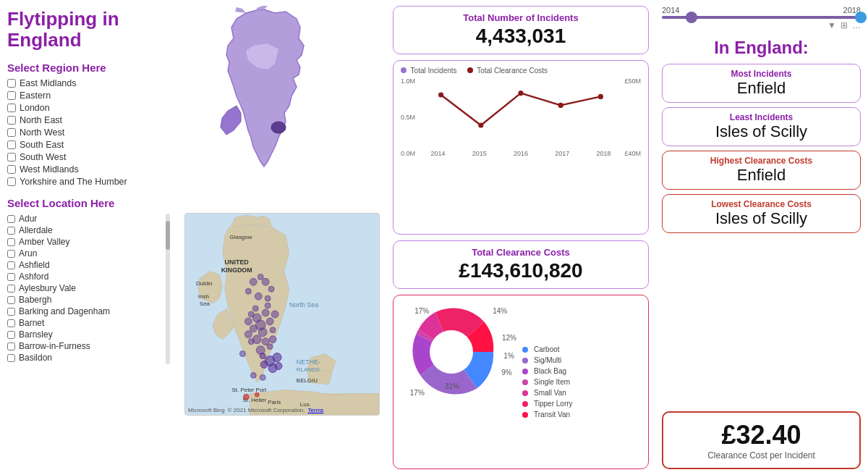 This screenshot has width=868, height=475. Describe the element at coordinates (506, 372) in the screenshot. I see `label-9: 9%` at that location.